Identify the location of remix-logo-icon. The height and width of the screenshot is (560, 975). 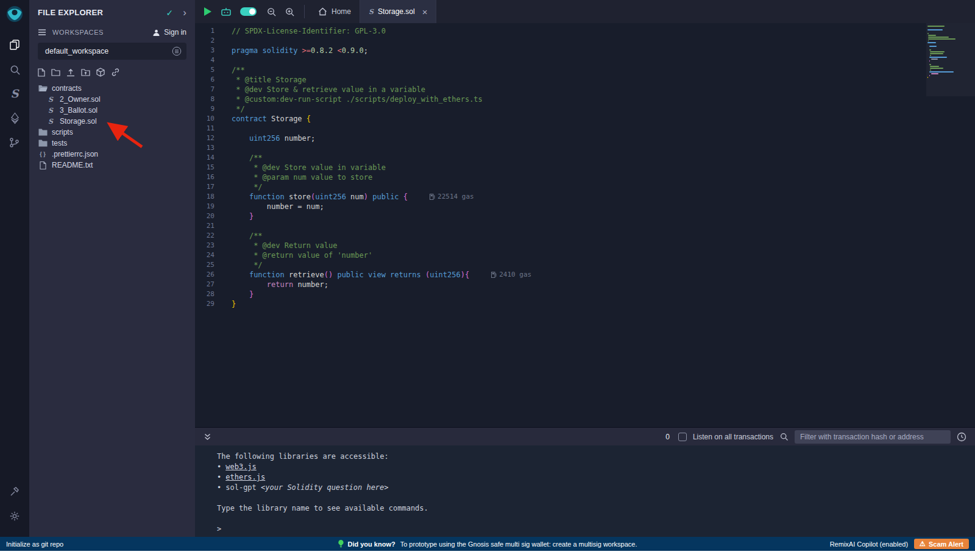
(15, 15).